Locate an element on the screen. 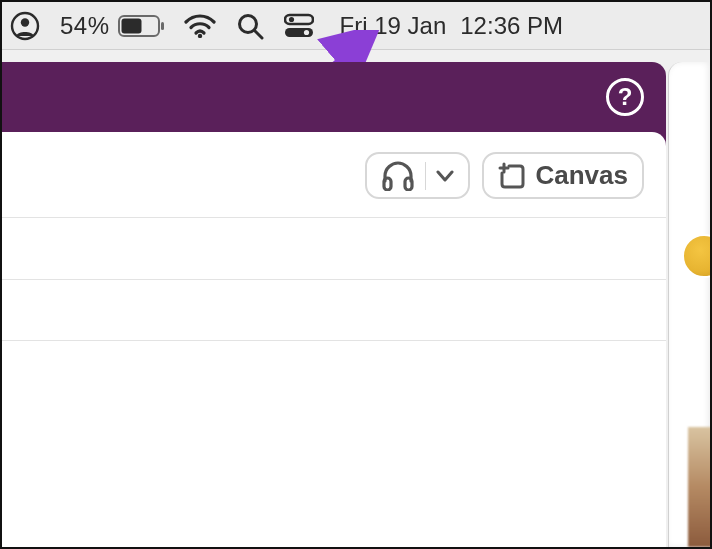  battery-percent: 54% is located at coordinates (85, 26).